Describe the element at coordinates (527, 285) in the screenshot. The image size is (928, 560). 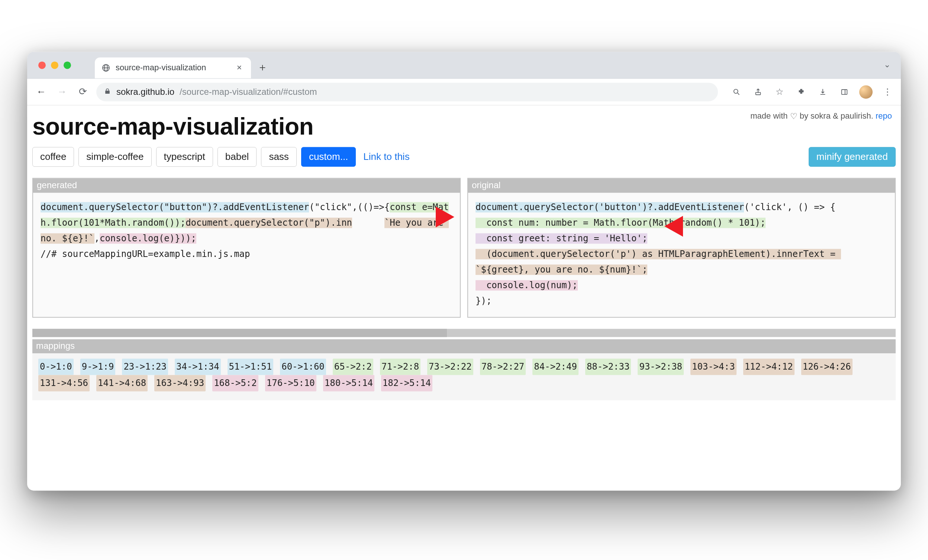
I see `orig-l6: console.log(num);` at that location.